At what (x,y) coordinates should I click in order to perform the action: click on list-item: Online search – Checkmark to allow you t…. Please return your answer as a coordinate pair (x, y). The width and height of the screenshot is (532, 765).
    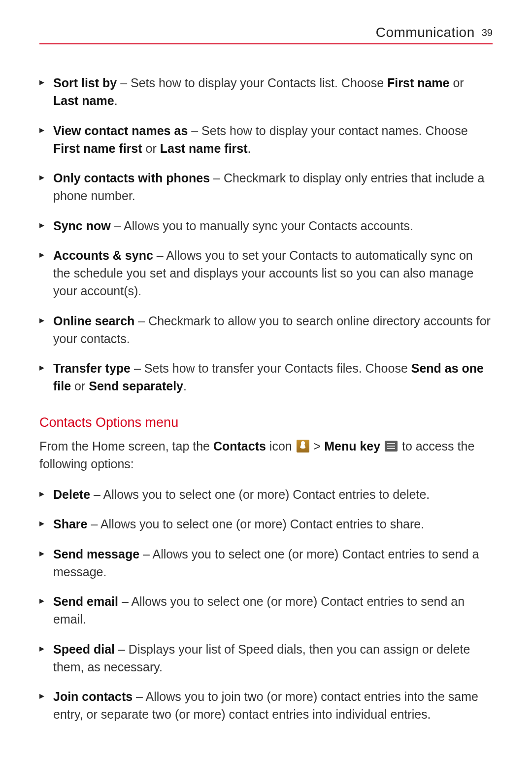
    Looking at the image, I should click on (266, 330).